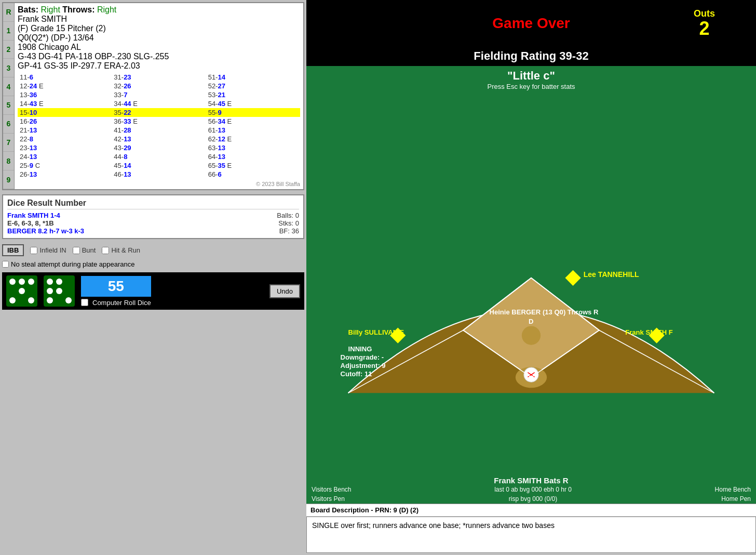 The image size is (756, 555). What do you see at coordinates (153, 204) in the screenshot?
I see `dice-result-title: Dice Result Number` at bounding box center [153, 204].